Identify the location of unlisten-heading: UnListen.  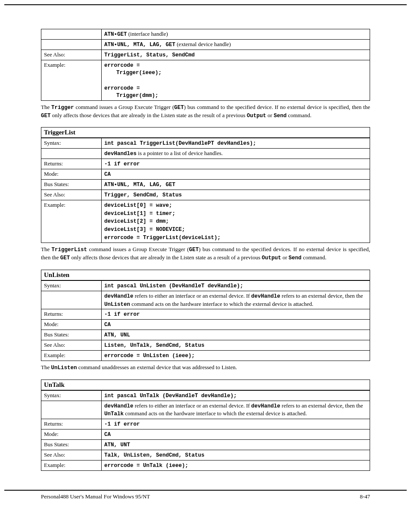
(206, 275).